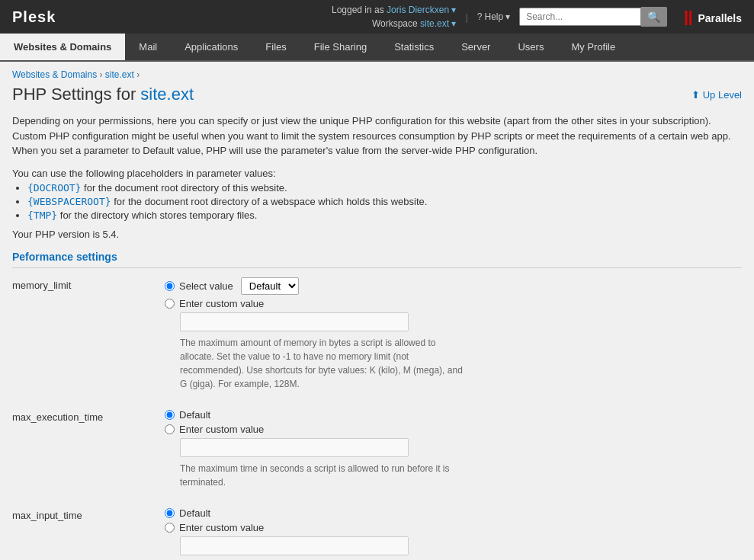 This screenshot has height=560, width=754. What do you see at coordinates (159, 215) in the screenshot?
I see `placeholder-tmp-text: for the directory which stores temporary…` at bounding box center [159, 215].